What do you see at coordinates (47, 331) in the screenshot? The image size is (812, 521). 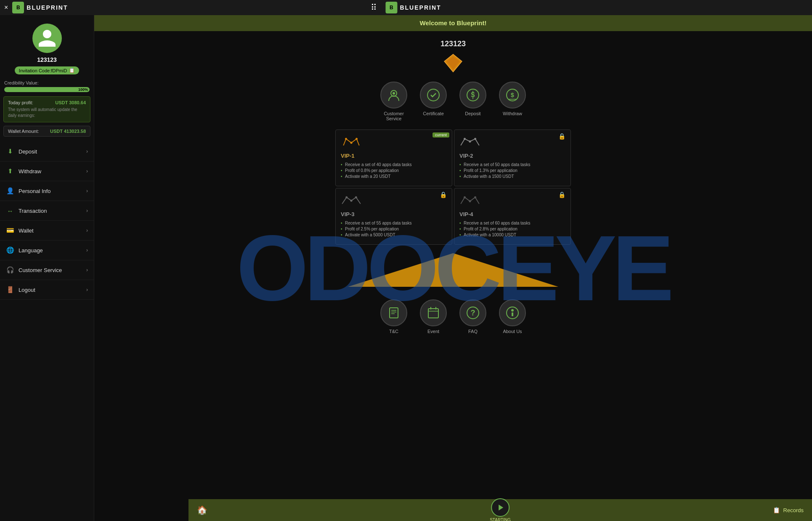 I see `sidebar-menu: ⬇ Deposit › ⬆ Withdraw › 👤 Personal Info…` at bounding box center [47, 331].